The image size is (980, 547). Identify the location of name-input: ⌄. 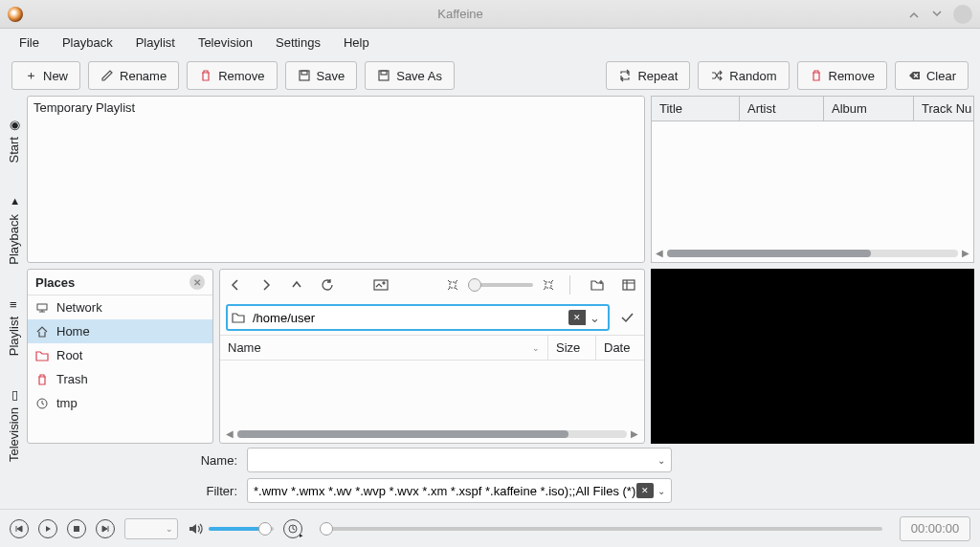
(459, 460).